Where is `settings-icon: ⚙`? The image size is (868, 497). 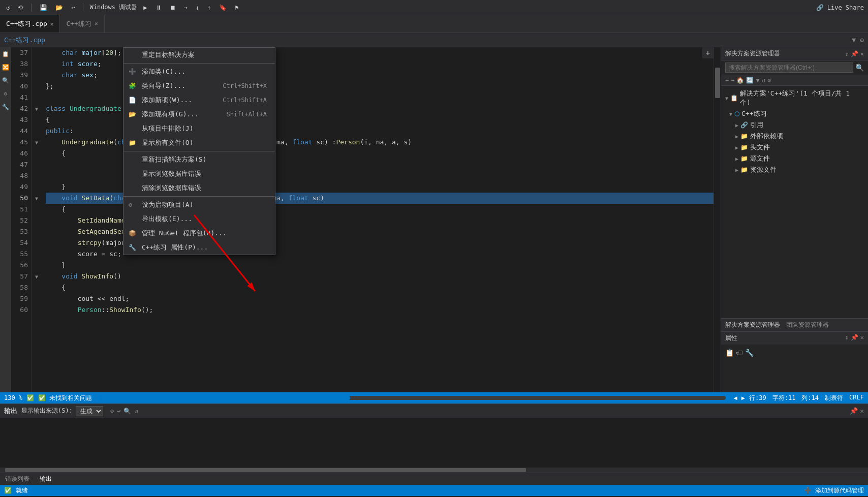
settings-icon: ⚙ is located at coordinates (862, 40).